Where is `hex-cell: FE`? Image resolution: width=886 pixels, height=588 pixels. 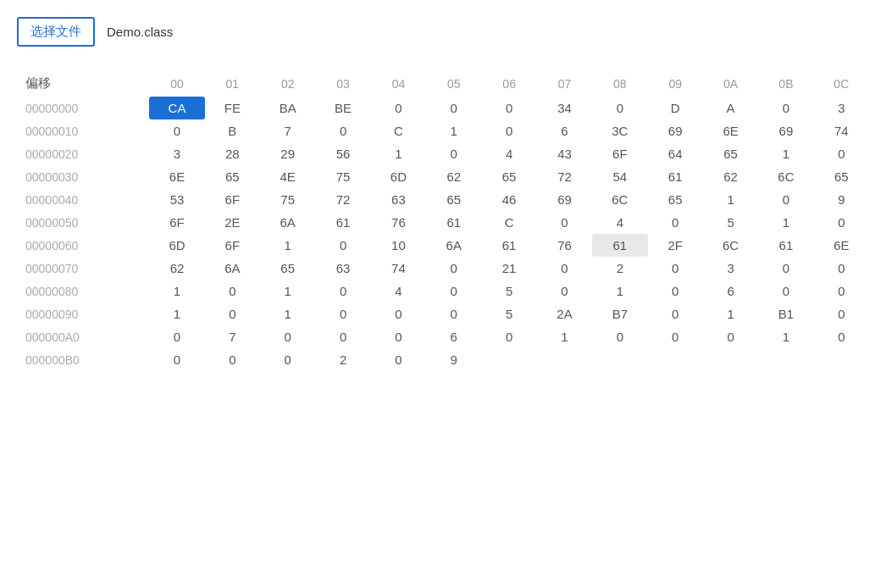 hex-cell: FE is located at coordinates (232, 108).